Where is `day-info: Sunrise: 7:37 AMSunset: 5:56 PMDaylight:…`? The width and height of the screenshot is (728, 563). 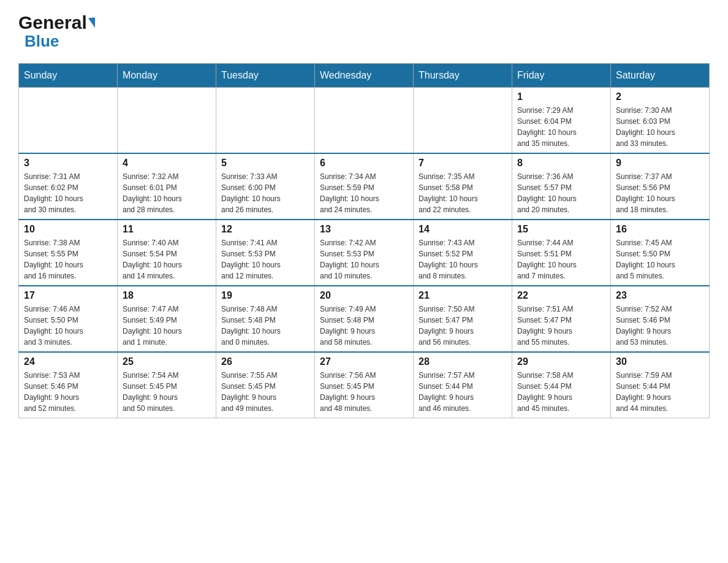
day-info: Sunrise: 7:37 AMSunset: 5:56 PMDaylight:… is located at coordinates (660, 193).